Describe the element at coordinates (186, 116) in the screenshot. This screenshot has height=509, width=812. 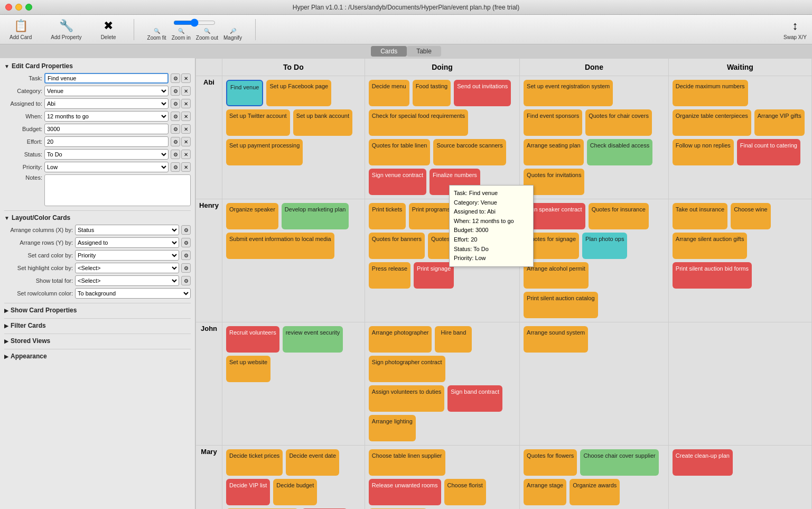
I see `when-clear-icon: ✕` at that location.